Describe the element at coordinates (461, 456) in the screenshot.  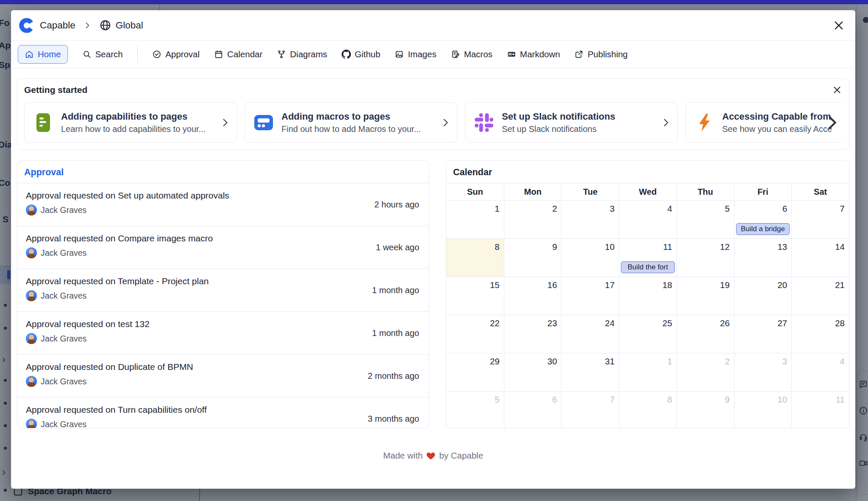
I see `footer-text-after: by Capable` at that location.